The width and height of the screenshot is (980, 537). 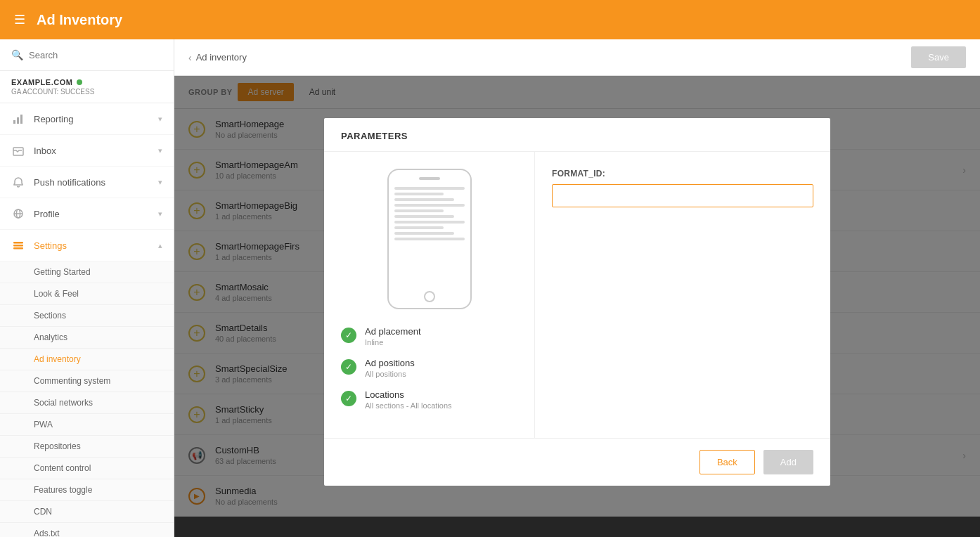 What do you see at coordinates (87, 273) in the screenshot?
I see `sub-nav-getting-started: Getting Started` at bounding box center [87, 273].